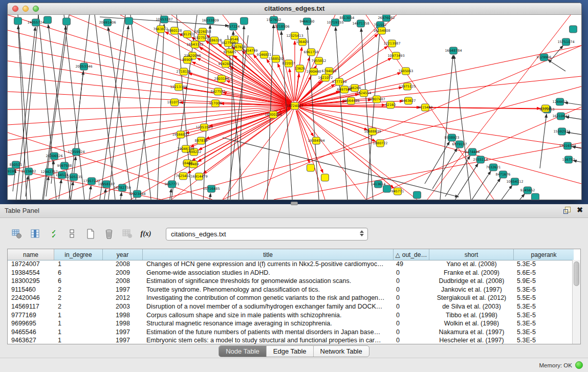 The width and height of the screenshot is (588, 372). I want to click on window-titlebar: citations_edges.txt, so click(295, 9).